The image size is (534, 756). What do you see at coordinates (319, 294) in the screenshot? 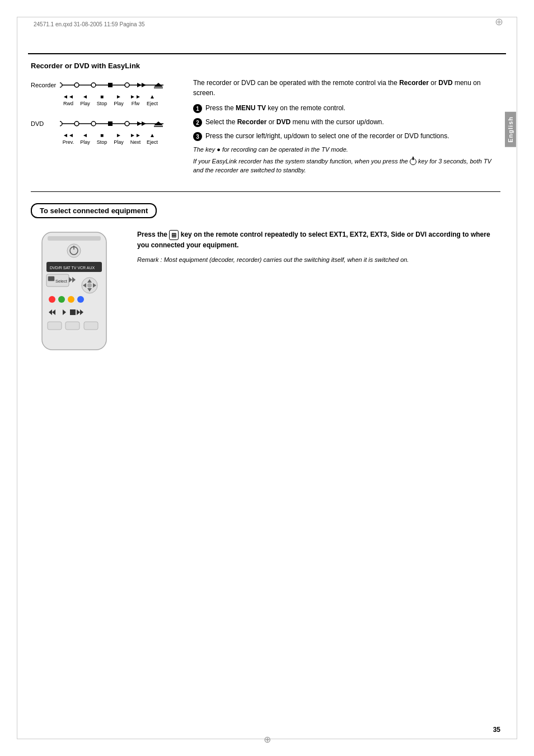
I see `select-text: Press the ⊞ key on the remote control re…` at bounding box center [319, 294].